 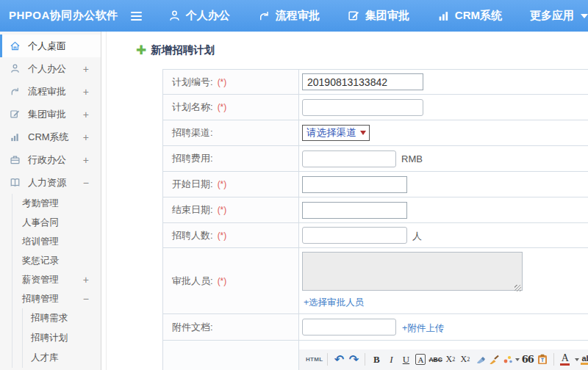 I want to click on sidebar-item-label: 个人桌面, so click(x=47, y=46).